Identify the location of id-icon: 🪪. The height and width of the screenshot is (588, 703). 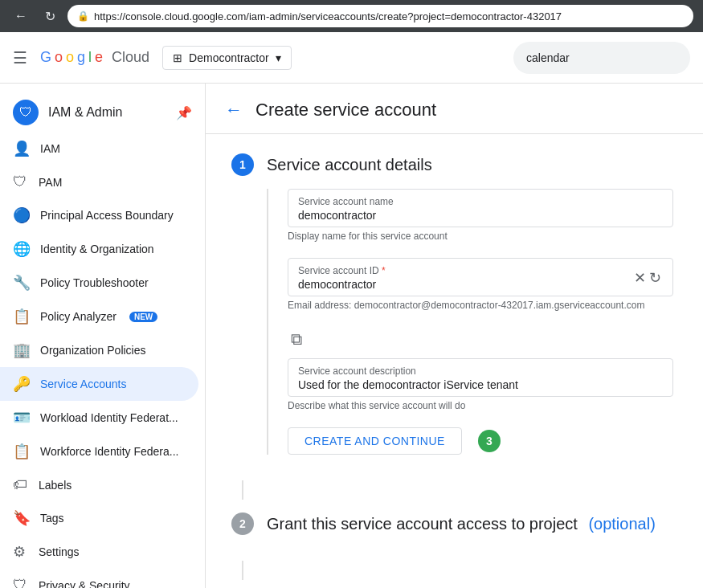
(22, 418).